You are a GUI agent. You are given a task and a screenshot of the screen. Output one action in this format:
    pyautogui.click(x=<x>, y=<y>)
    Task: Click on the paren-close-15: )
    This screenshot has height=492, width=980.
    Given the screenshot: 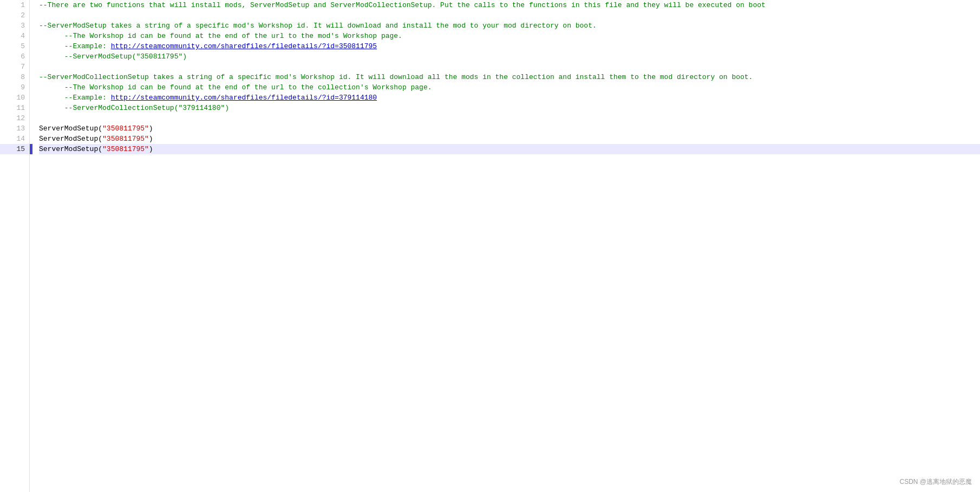 What is the action you would take?
    pyautogui.click(x=151, y=149)
    